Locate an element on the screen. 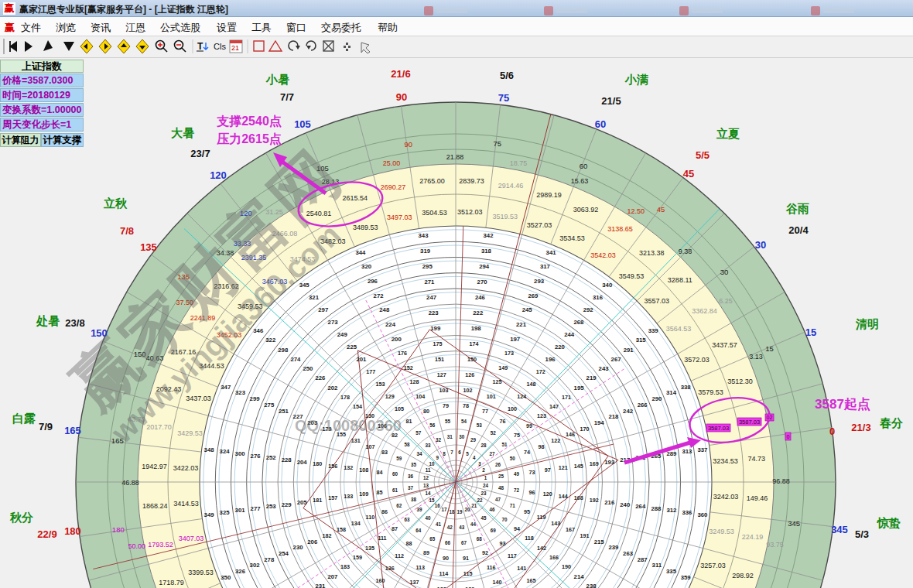 The image size is (913, 588). svg-text: 84 is located at coordinates (379, 472).